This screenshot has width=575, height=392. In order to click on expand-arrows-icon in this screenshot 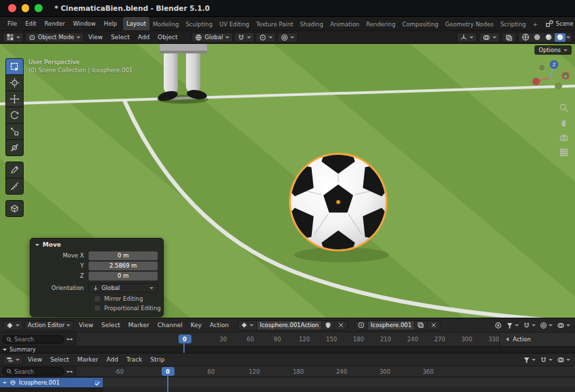, I will do `click(70, 339)`.